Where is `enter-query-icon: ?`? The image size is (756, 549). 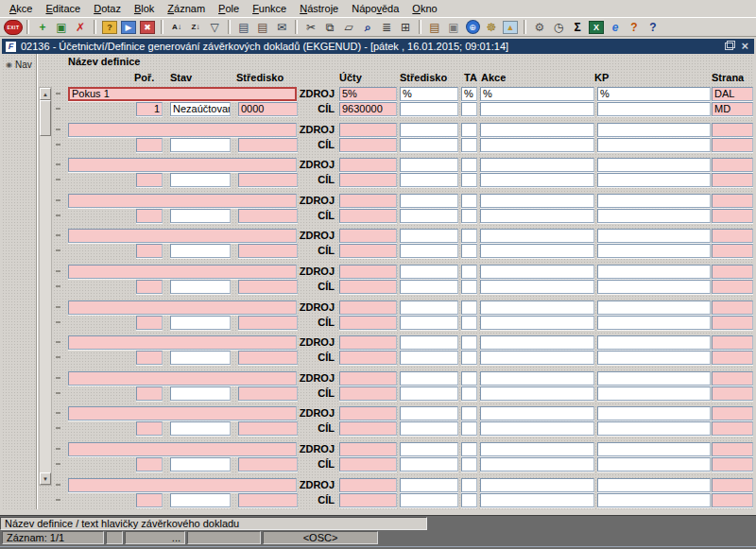 enter-query-icon: ? is located at coordinates (110, 26).